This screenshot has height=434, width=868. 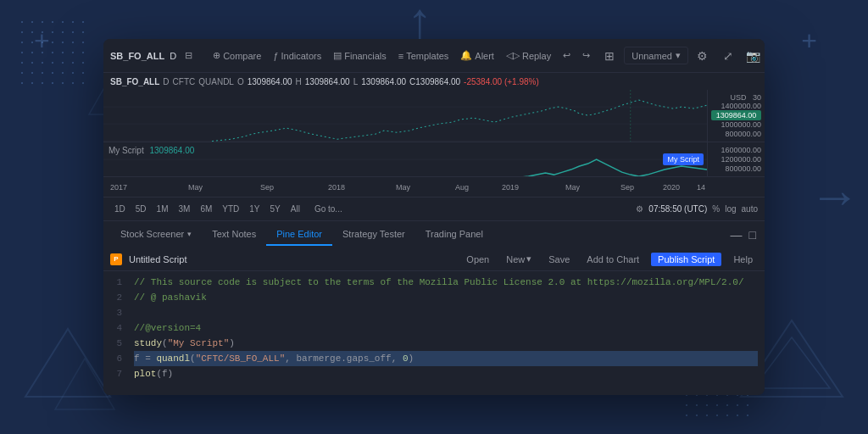 I want to click on time-may3: May, so click(x=573, y=187).